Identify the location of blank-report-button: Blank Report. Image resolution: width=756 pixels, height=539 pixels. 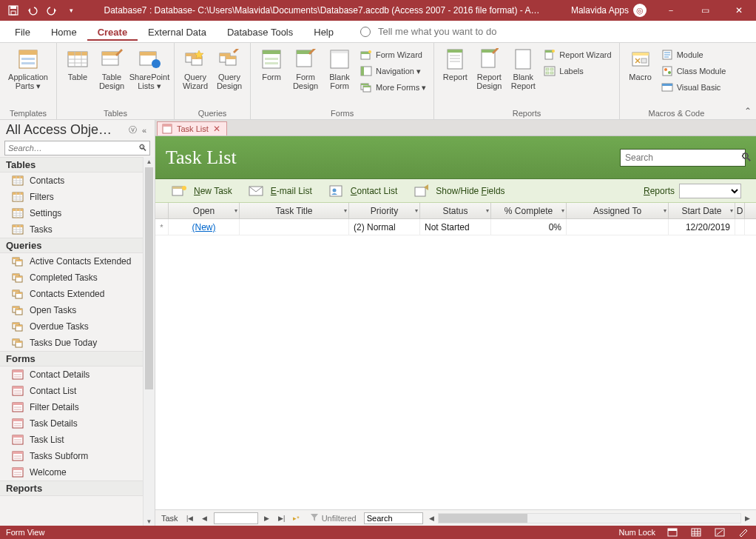
(523, 67).